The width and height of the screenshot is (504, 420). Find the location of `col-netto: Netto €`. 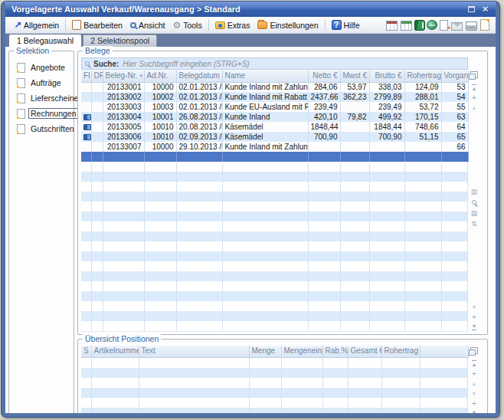

col-netto: Netto € is located at coordinates (324, 77).